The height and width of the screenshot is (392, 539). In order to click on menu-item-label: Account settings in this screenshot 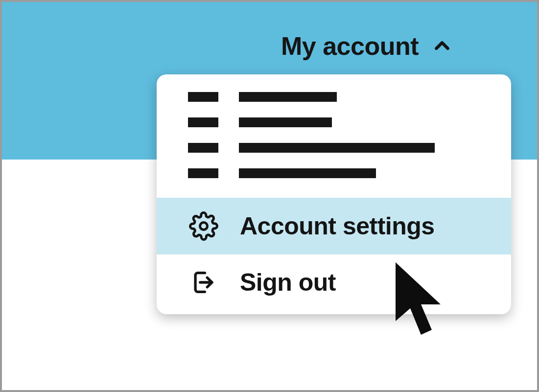, I will do `click(337, 226)`.